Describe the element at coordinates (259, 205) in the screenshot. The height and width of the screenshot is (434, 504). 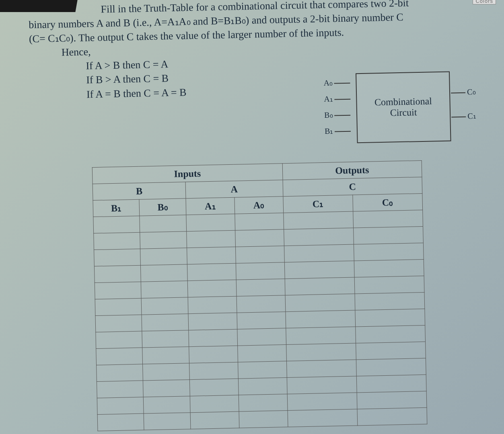
I see `col-a0: A₀` at that location.